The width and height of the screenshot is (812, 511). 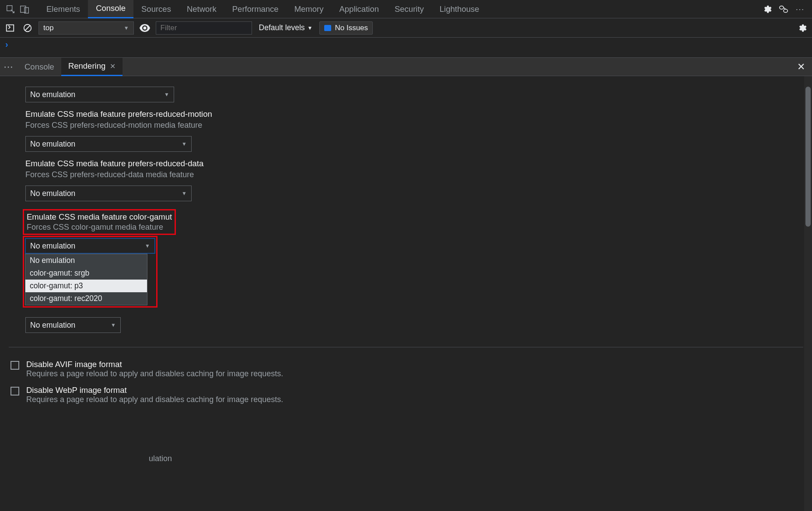 What do you see at coordinates (406, 67) in the screenshot?
I see `drawer-tabbar: ⋯ Console Rendering ✕ ✕` at bounding box center [406, 67].